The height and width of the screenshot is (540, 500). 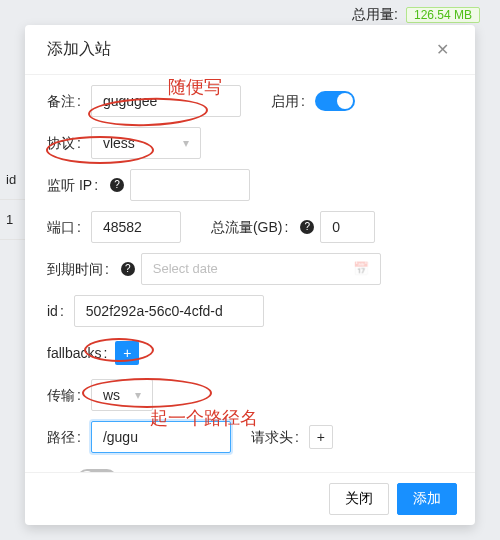 What do you see at coordinates (127, 353) in the screenshot?
I see `add-fallback-button: +` at bounding box center [127, 353].